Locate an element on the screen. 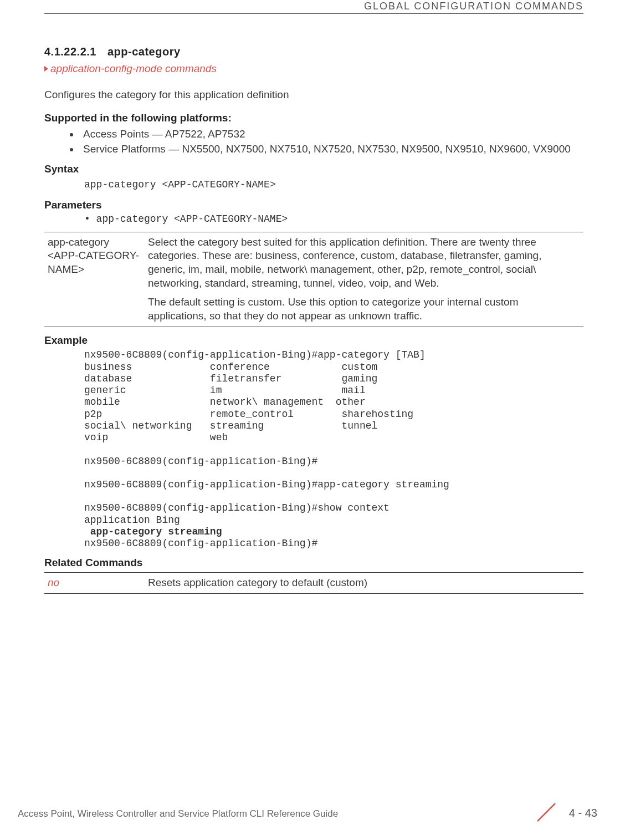 The image size is (625, 840). list-item: Access Points — AP7522, AP7532 is located at coordinates (331, 134).